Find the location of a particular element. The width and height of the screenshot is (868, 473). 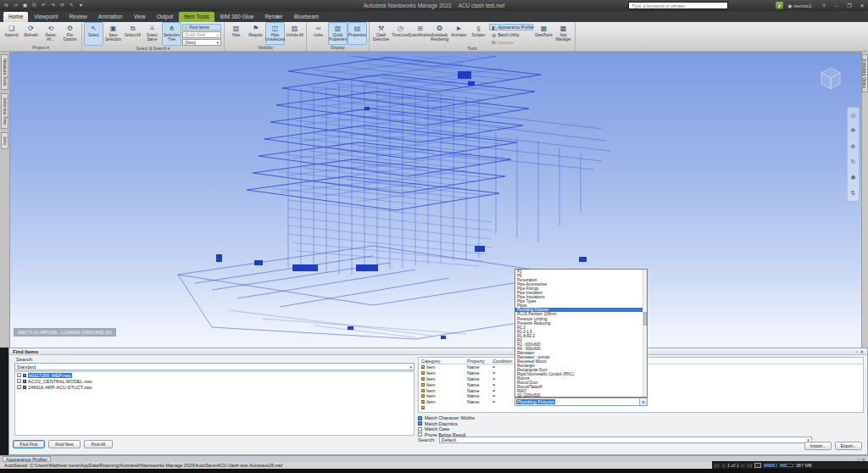

orbit-icon: ↻ is located at coordinates (854, 162).